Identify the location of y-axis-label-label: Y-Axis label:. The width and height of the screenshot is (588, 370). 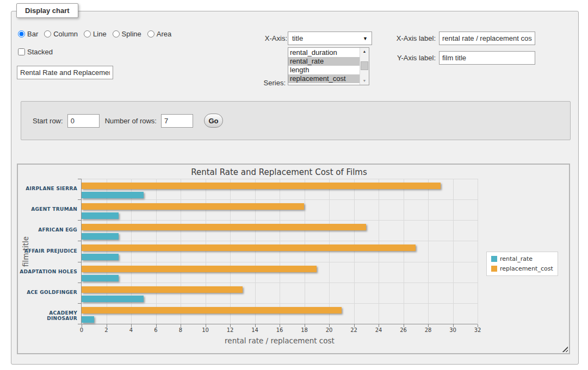
(411, 58).